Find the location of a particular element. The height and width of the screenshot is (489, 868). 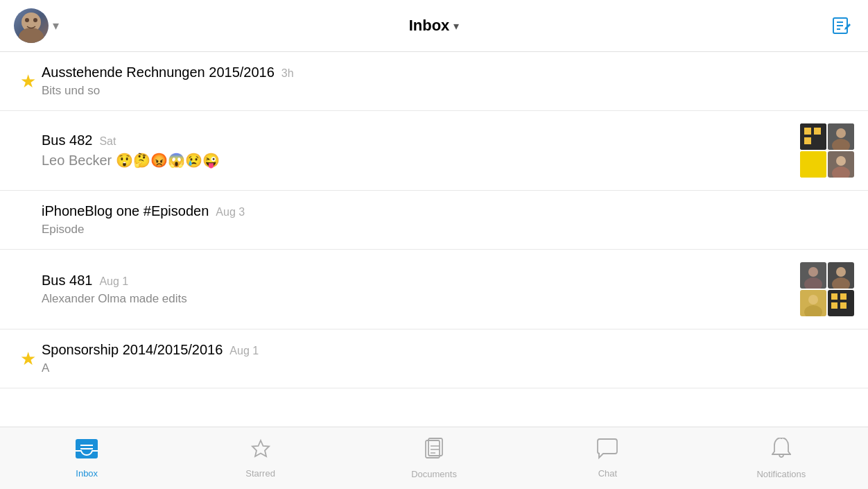

inbox-title: Inbox is located at coordinates (430, 26).